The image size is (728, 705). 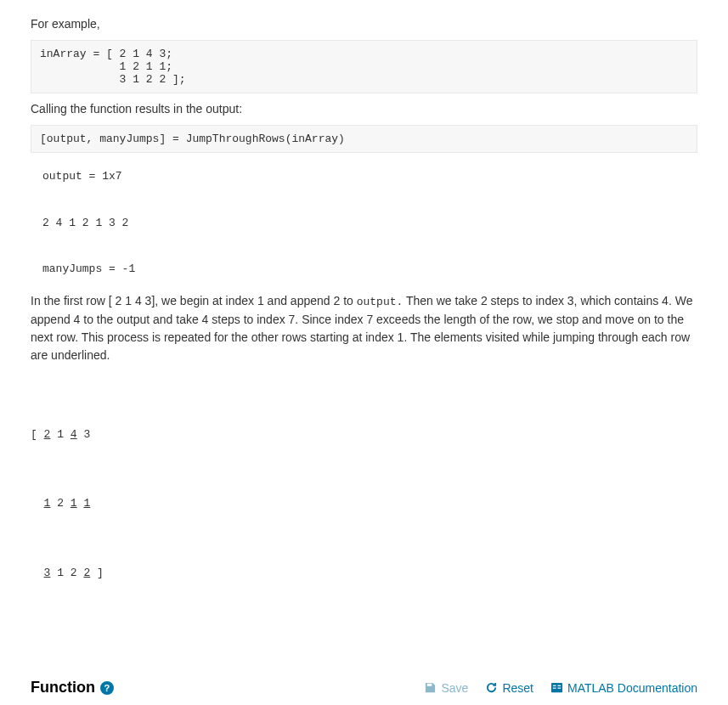 I want to click on reset-button: Reset, so click(x=510, y=688).